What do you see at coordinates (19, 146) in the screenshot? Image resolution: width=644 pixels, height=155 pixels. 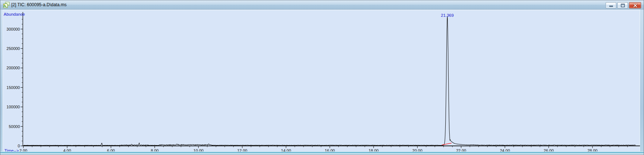 I see `y-tick-label: 0` at bounding box center [19, 146].